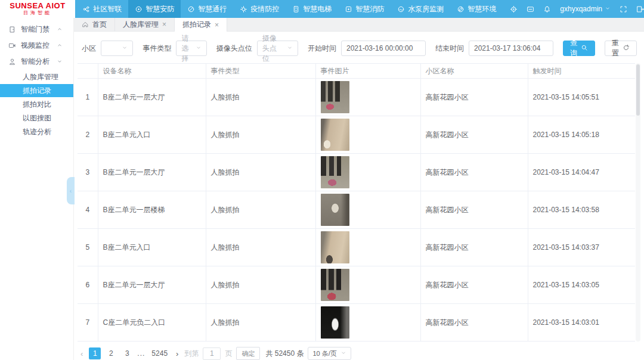  Describe the element at coordinates (383, 48) in the screenshot. I see `start-time-input` at that location.